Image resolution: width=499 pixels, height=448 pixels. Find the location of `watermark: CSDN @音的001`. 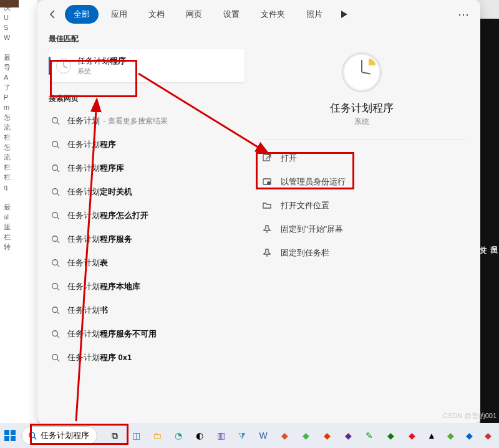

watermark: CSDN @音的001 is located at coordinates (470, 416).